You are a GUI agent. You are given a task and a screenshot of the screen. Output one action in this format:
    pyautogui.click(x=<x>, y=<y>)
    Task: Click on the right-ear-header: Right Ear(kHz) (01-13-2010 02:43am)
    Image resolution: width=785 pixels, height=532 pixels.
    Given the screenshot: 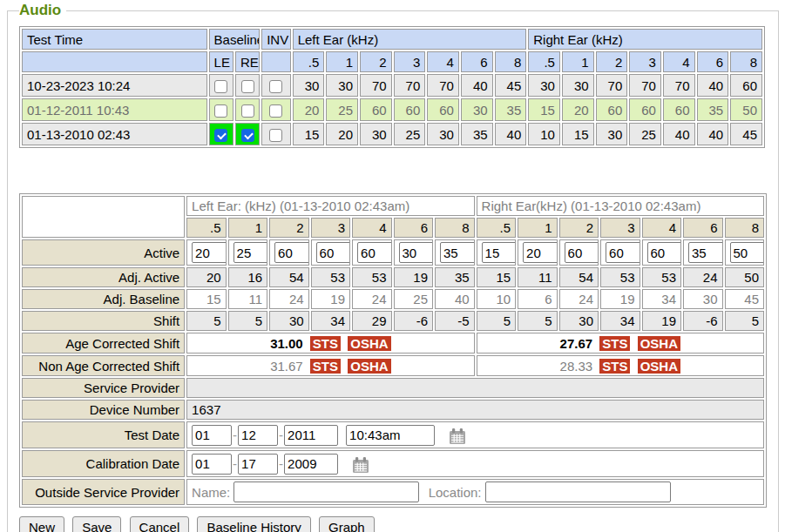 What is the action you would take?
    pyautogui.click(x=620, y=205)
    